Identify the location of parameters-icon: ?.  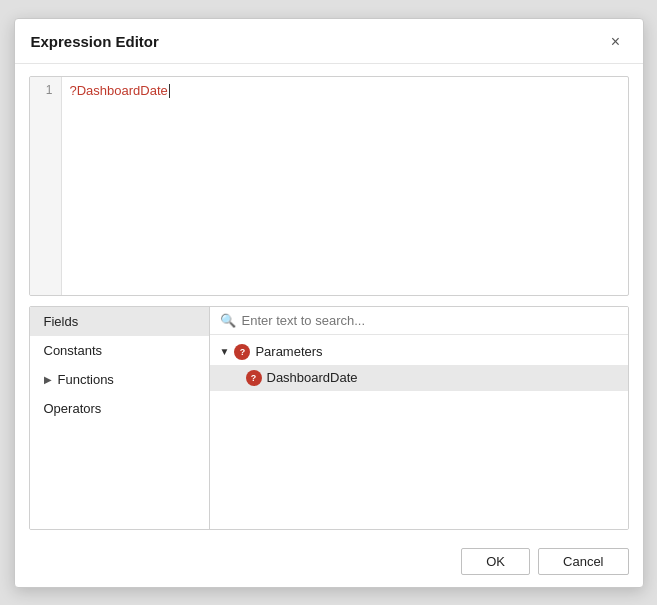
(242, 352).